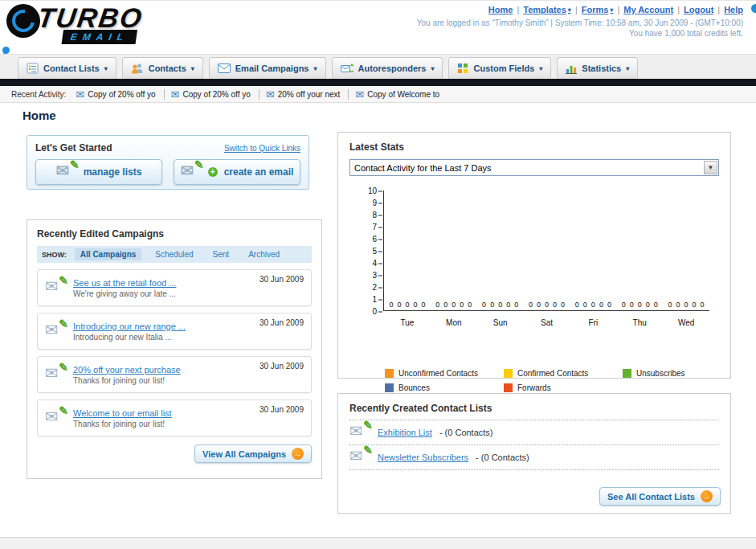  I want to click on tab-contacts: Contacts ▾, so click(162, 68).